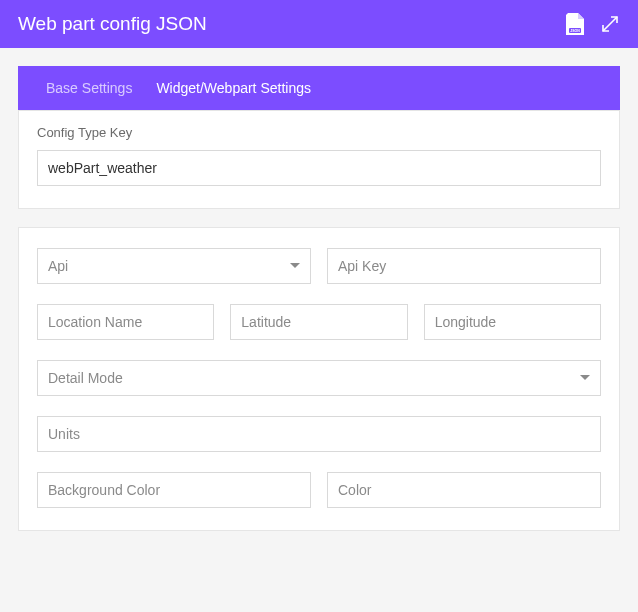  Describe the element at coordinates (58, 266) in the screenshot. I see `api-select-placeholder: Api` at that location.